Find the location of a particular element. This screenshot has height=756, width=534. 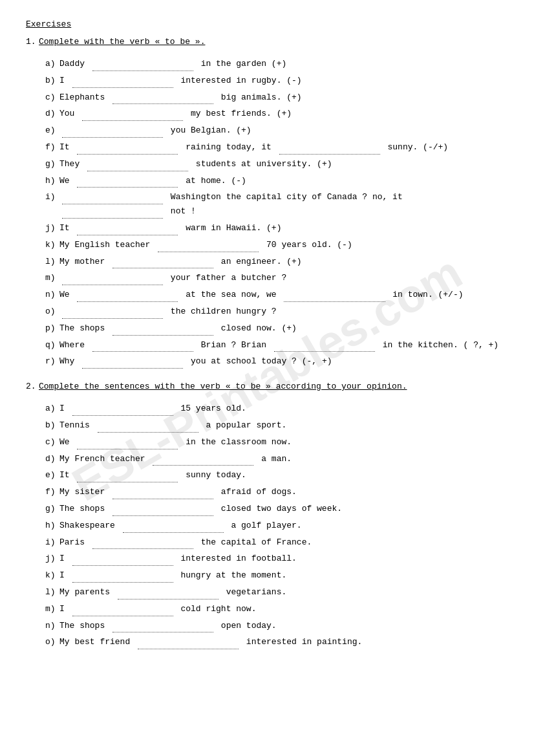

item-text: I interested in rugby. (-) is located at coordinates (284, 81).